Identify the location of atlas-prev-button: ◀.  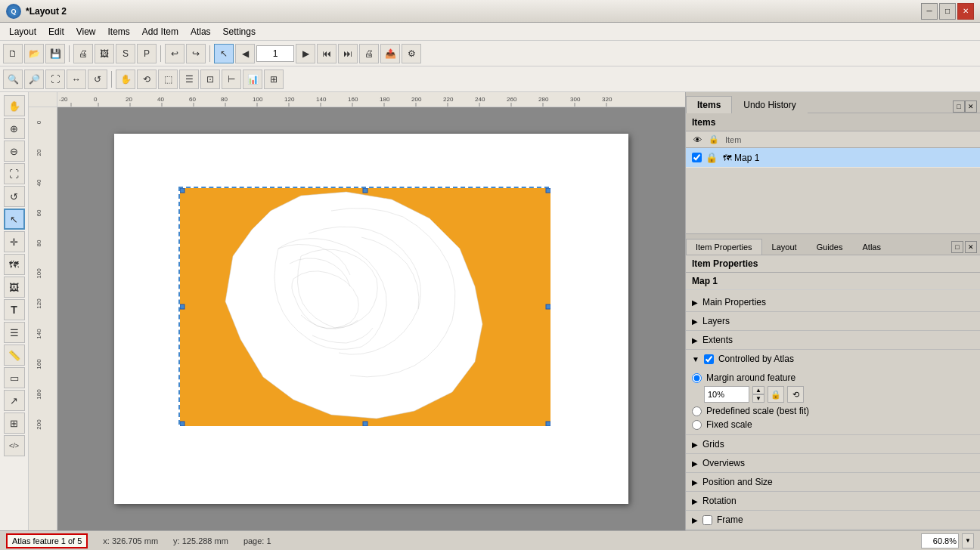
(245, 54).